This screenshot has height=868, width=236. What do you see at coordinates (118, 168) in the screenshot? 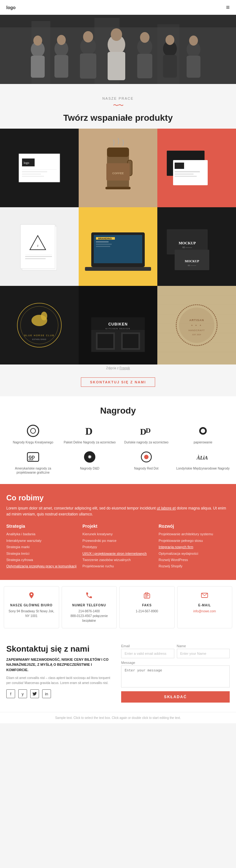
I see `portfolio-item-2: COFFEE` at bounding box center [118, 168].